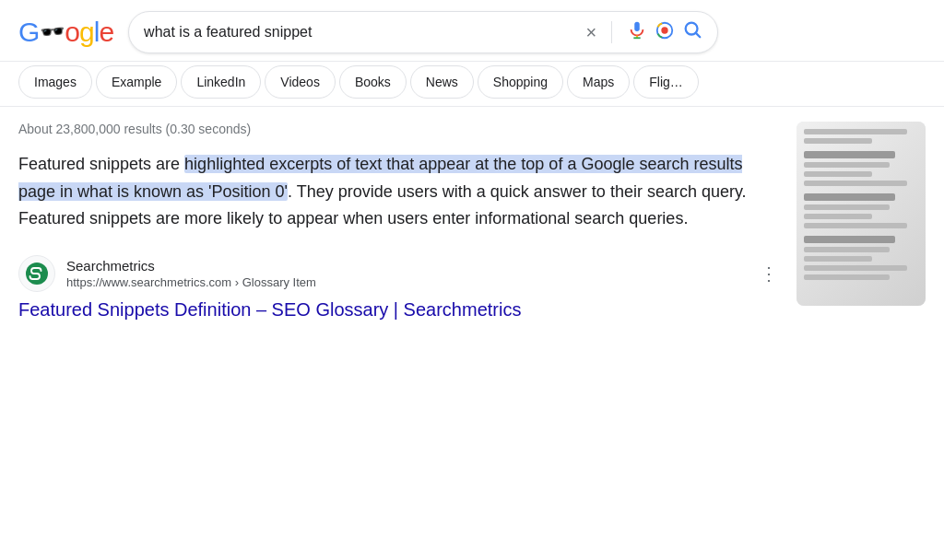 The height and width of the screenshot is (560, 944). What do you see at coordinates (398, 192) in the screenshot?
I see `featured-snippet: Featured snippets are highlighted excerp…` at bounding box center [398, 192].